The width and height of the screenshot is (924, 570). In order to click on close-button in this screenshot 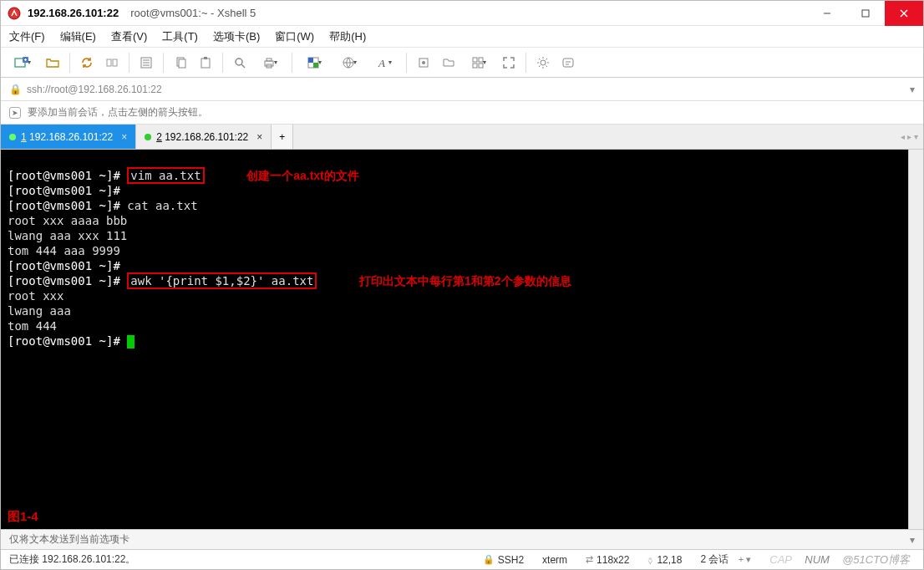, I will do `click(904, 13)`.